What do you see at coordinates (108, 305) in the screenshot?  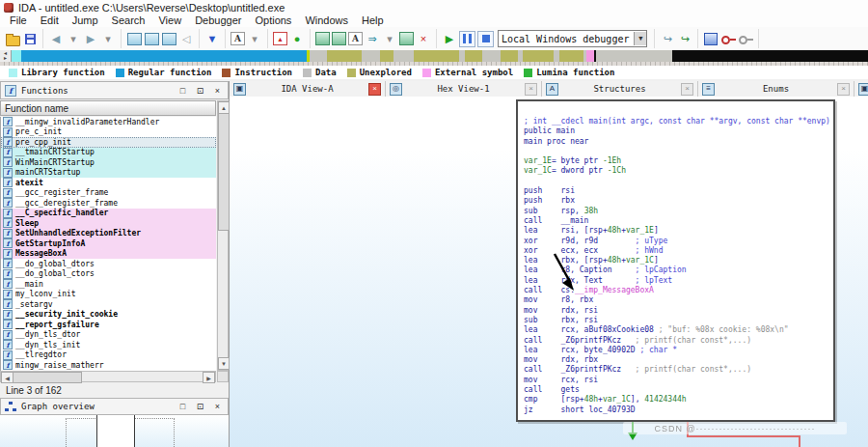 I see `list-item: f_setargv` at bounding box center [108, 305].